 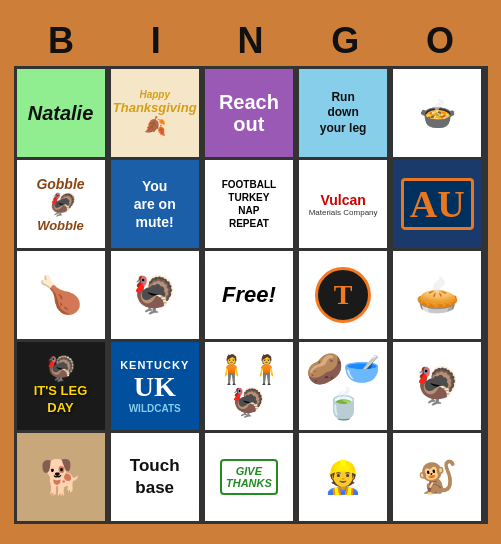 What do you see at coordinates (343, 386) in the screenshot?
I see `mashed-icon: 🥔🥣🍵` at bounding box center [343, 386].